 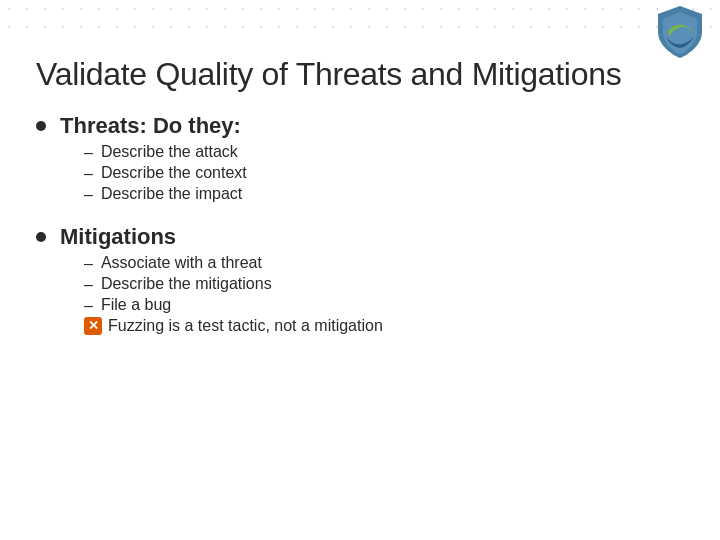 I want to click on mitigation-item-2: Describe the mitigations, so click(x=186, y=284).